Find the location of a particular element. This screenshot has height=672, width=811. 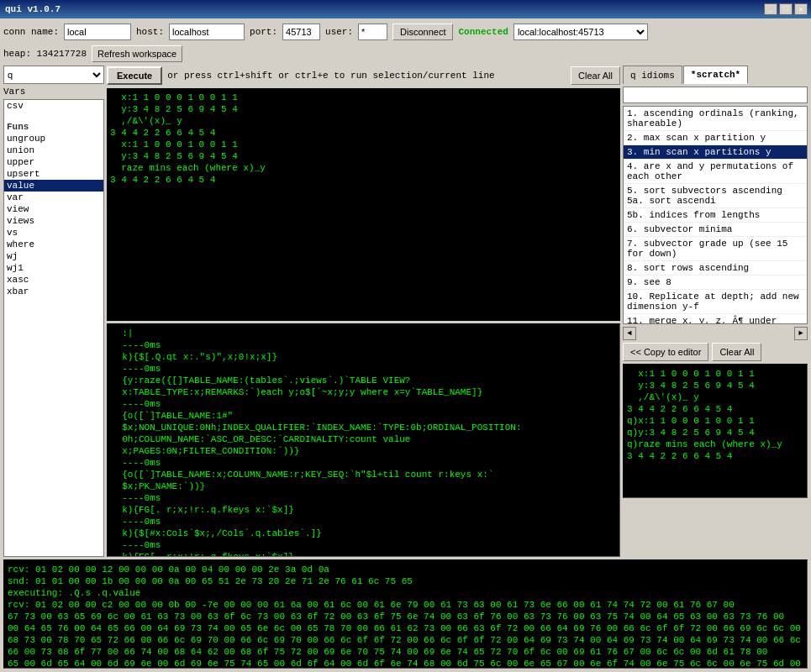

close-button: ✕ is located at coordinates (801, 9).